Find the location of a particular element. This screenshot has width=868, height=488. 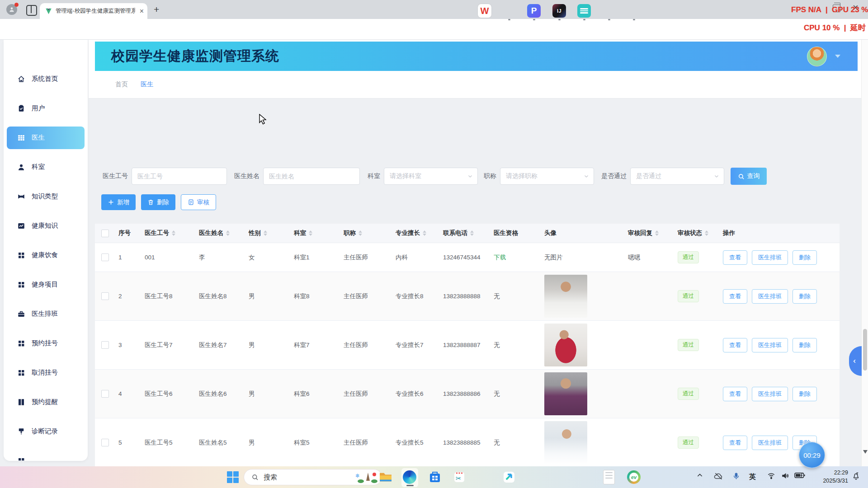

start-button is located at coordinates (233, 477).